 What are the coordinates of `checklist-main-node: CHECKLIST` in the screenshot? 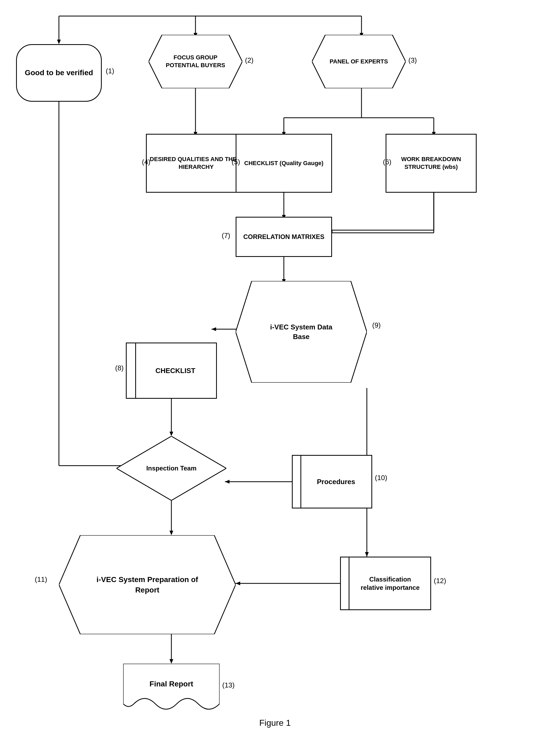 It's located at (171, 371).